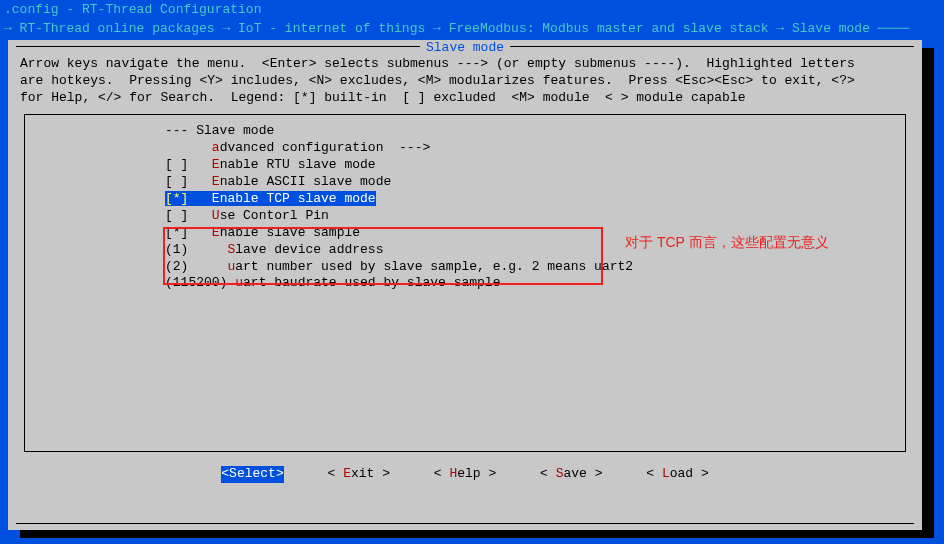 This screenshot has width=944, height=544. I want to click on select-button: <Select>, so click(252, 474).